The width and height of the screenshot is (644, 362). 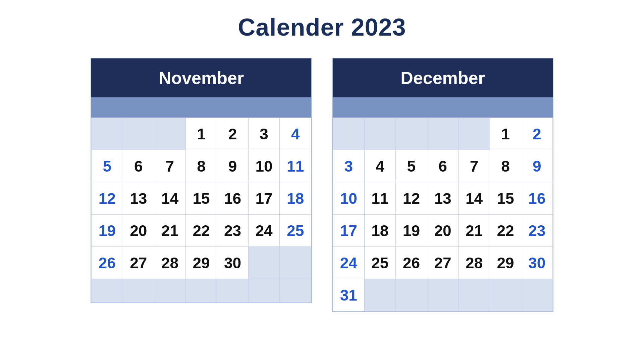 What do you see at coordinates (201, 78) in the screenshot?
I see `november-header: November` at bounding box center [201, 78].